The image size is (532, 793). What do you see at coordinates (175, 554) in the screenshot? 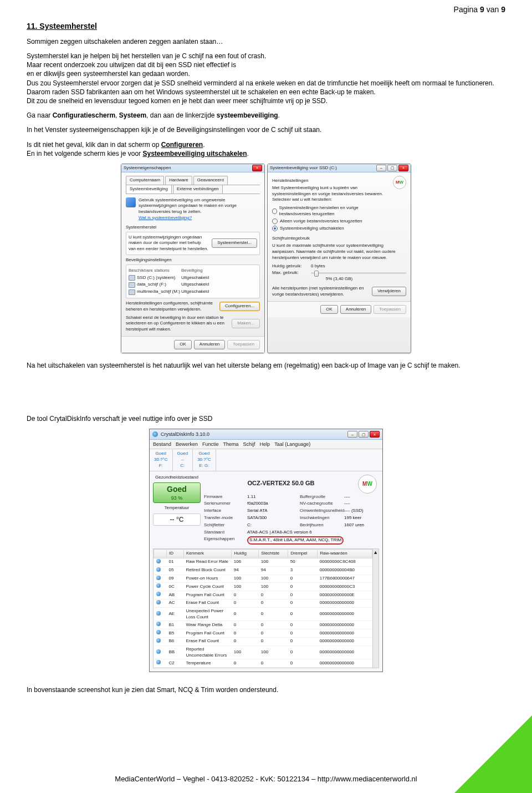
I see `col-id: ID` at bounding box center [175, 554].